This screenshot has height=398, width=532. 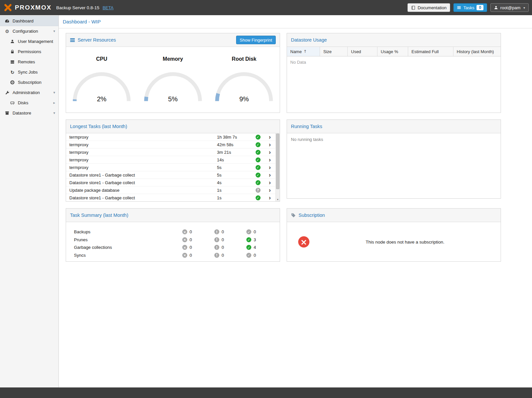 I want to click on panel-title: Datastore Usage, so click(x=309, y=40).